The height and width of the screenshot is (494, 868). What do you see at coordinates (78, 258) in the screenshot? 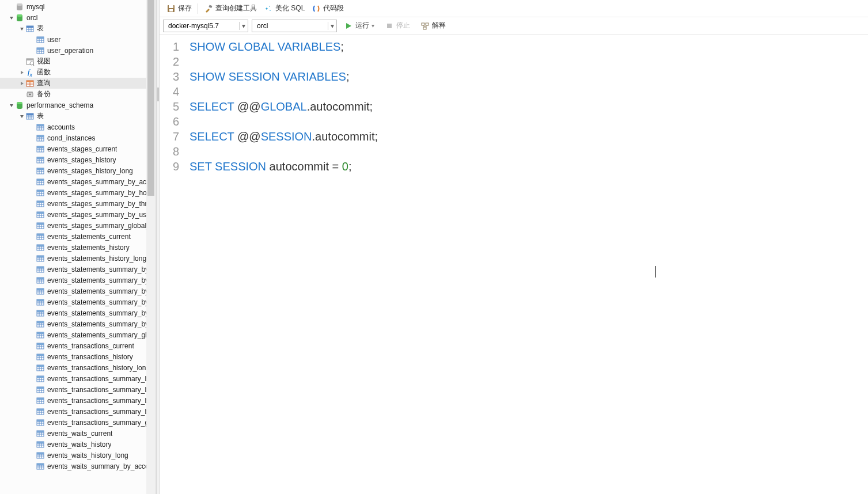
I see `tree-item: events_statements_history_long` at bounding box center [78, 258].